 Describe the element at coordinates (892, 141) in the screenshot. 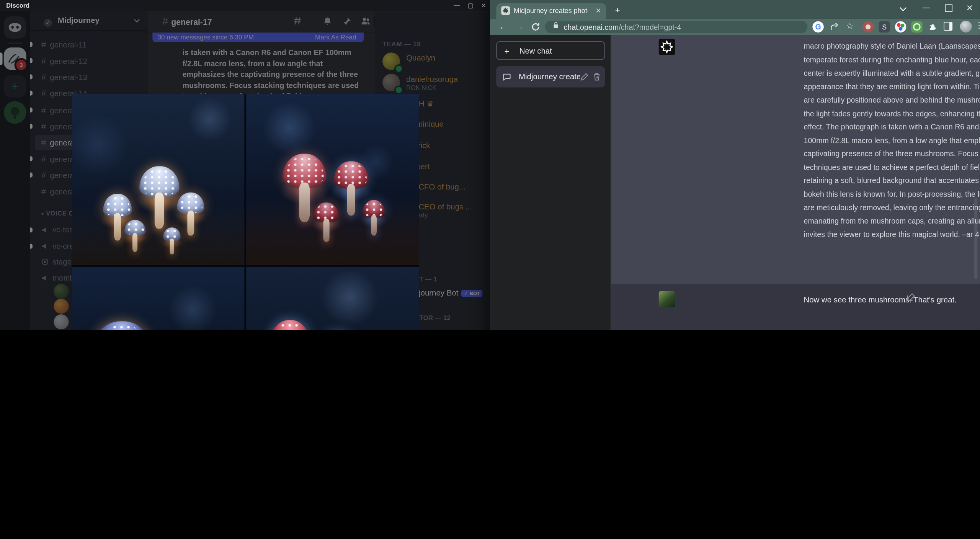

I see `assistant-message-text: macro photography style of Daniel Laan (…` at that location.